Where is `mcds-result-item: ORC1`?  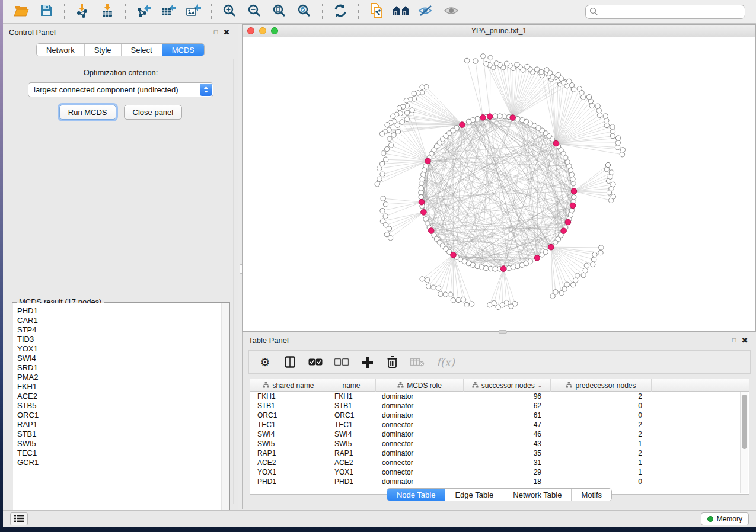
mcds-result-item: ORC1 is located at coordinates (123, 415).